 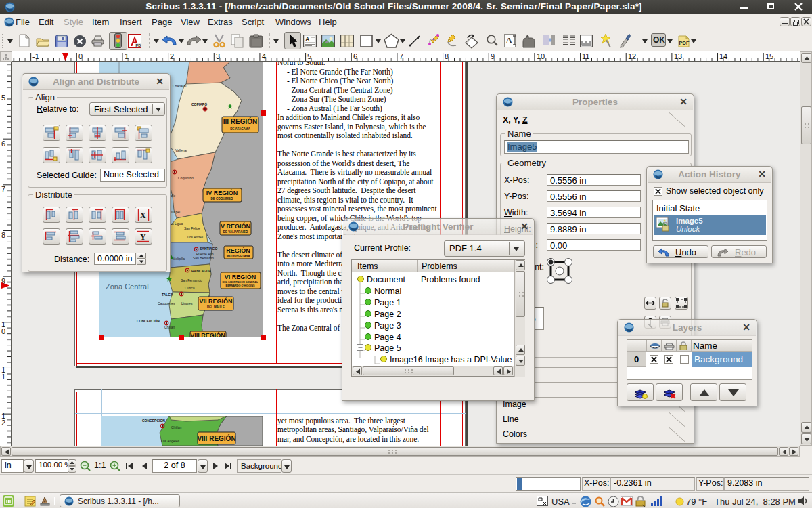 What do you see at coordinates (541, 56) in the screenshot?
I see `svg-text: 10` at bounding box center [541, 56].